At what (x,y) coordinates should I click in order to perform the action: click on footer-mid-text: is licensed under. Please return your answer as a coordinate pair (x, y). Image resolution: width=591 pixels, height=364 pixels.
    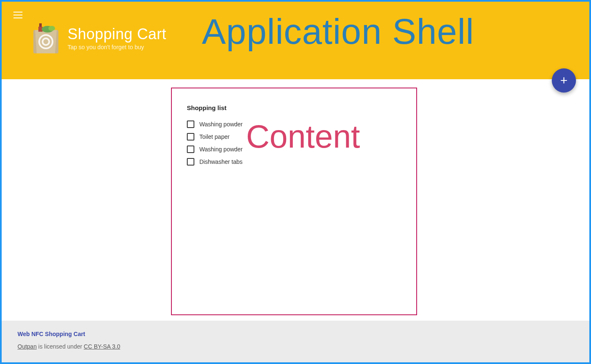
    Looking at the image, I should click on (60, 346).